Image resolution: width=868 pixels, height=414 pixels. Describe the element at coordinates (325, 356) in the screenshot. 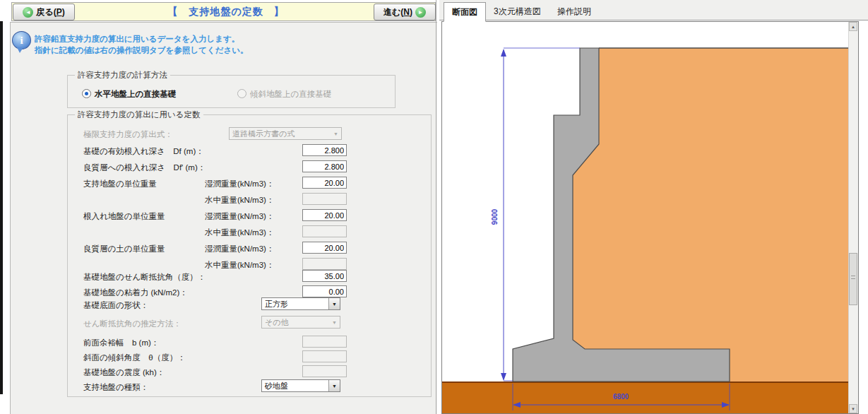

I see `slope-angle-input` at that location.